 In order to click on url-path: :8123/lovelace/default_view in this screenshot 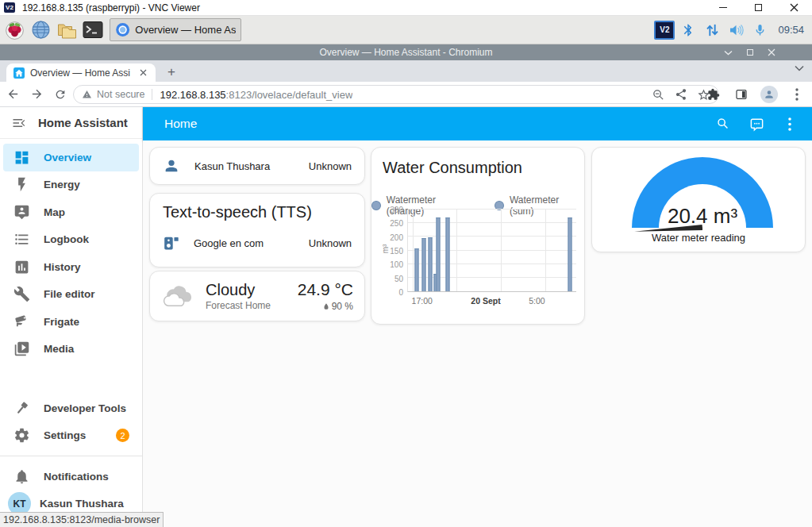, I will do `click(290, 95)`.